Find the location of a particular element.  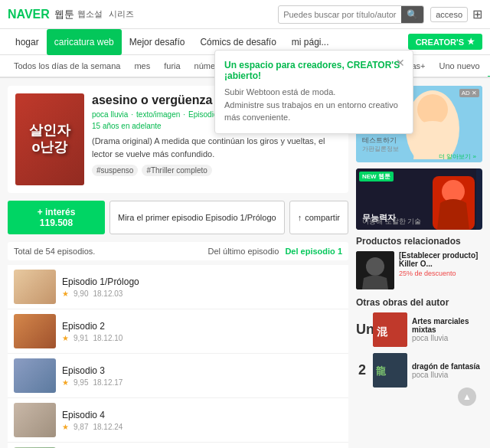

share-button: ↑ compartir is located at coordinates (318, 217).